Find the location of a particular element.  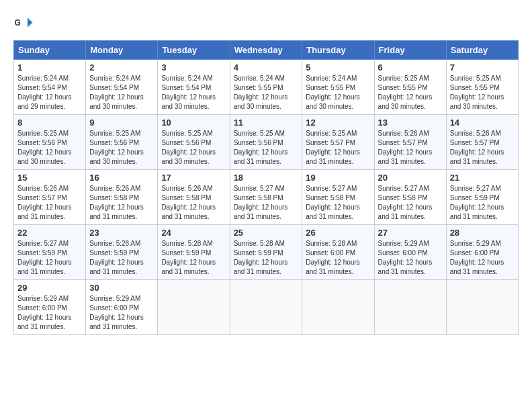

calendar-cell: 18 Sunrise: 5:27 AMSunset: 5:58 PMDaylig… is located at coordinates (266, 197).